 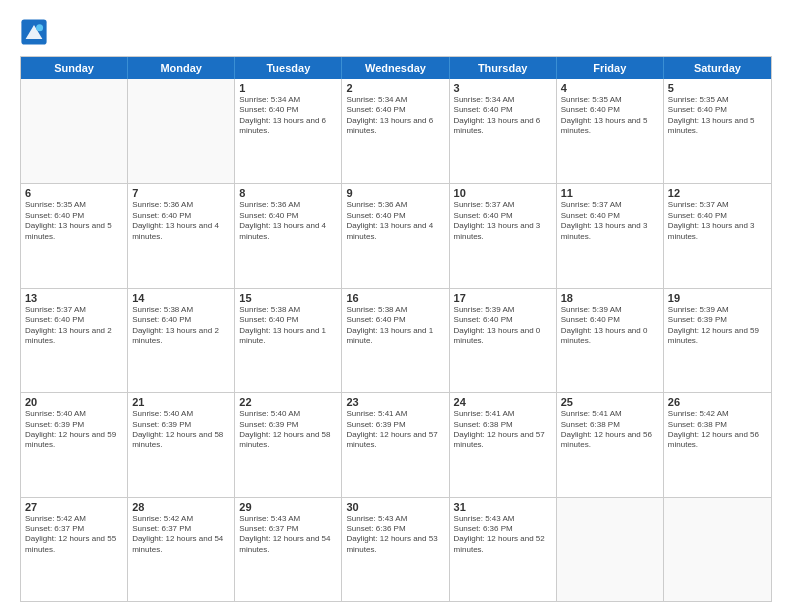 What do you see at coordinates (396, 550) in the screenshot?
I see `calendar-cell-30: 30Sunrise: 5:43 AM Sunset: 6:36 PM Dayli…` at bounding box center [396, 550].